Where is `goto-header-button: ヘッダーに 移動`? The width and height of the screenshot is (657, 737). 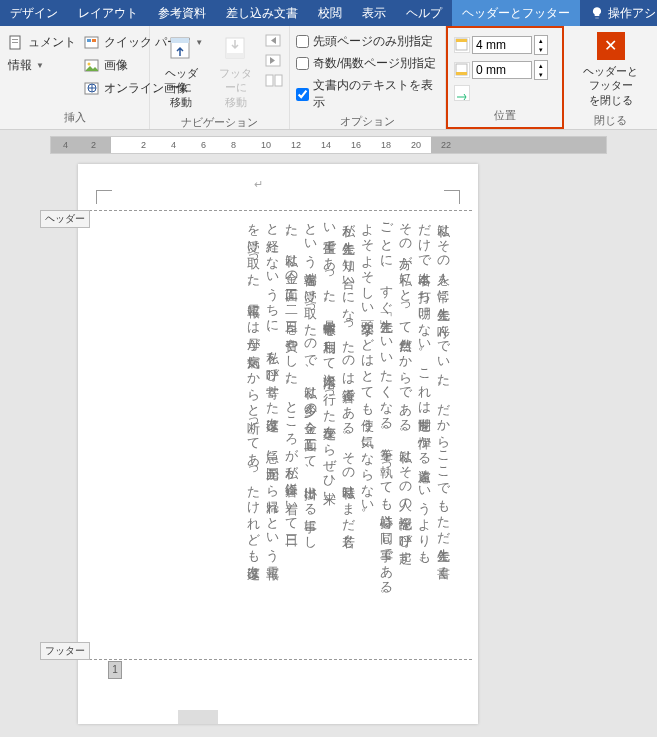 goto-header-button: ヘッダーに 移動 is located at coordinates (182, 70).